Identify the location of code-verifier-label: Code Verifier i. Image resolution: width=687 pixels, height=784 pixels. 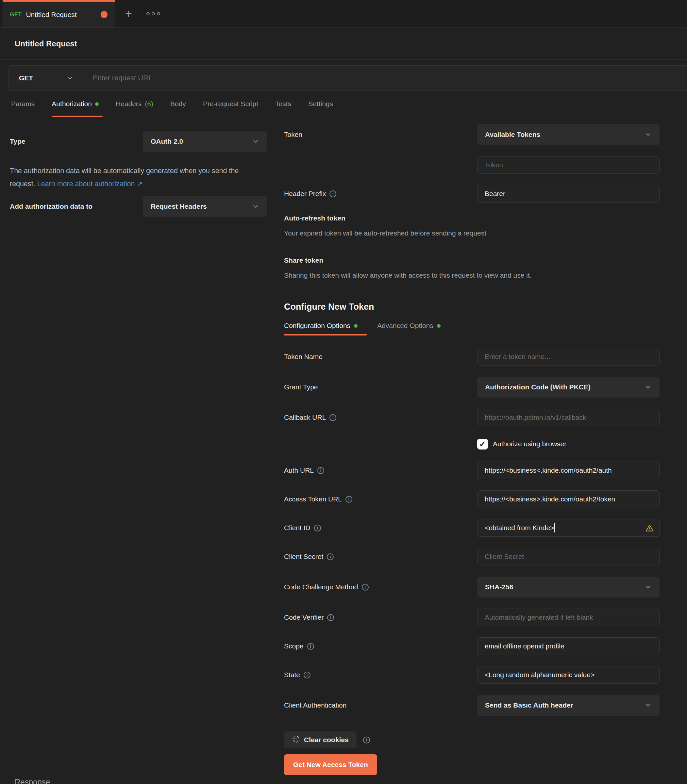
(381, 617).